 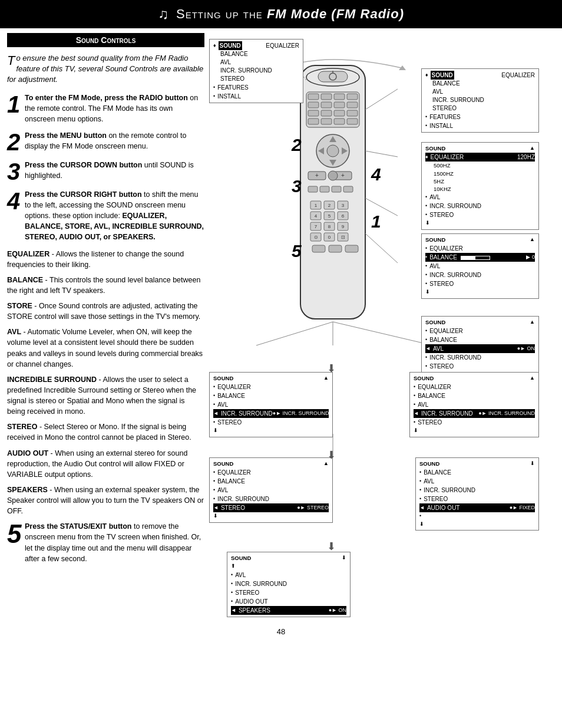 I want to click on svg-text: 7, so click(x=316, y=226).